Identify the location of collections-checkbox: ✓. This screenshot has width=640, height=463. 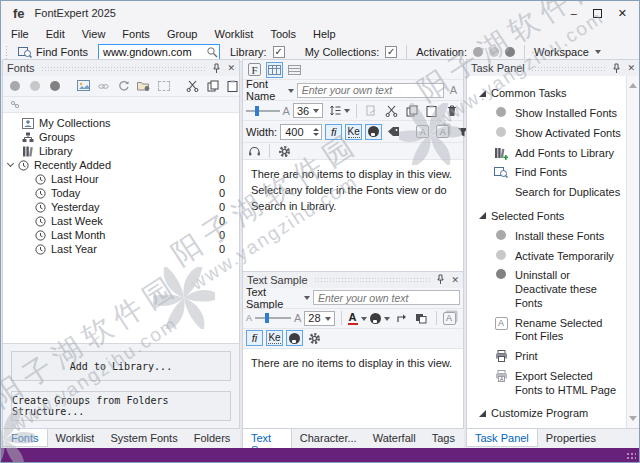
(391, 52).